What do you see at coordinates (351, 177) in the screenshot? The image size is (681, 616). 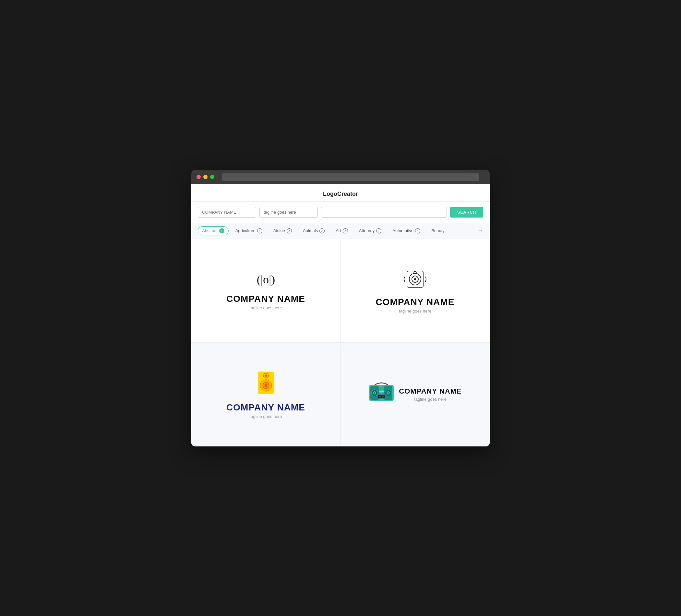 I see `address-bar` at bounding box center [351, 177].